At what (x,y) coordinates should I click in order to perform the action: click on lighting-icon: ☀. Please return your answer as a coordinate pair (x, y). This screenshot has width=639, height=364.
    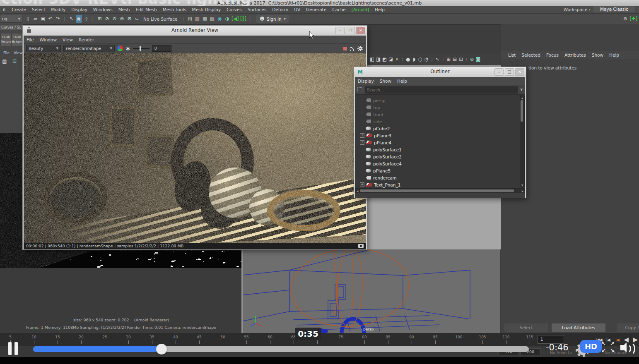
    Looking at the image, I should click on (397, 60).